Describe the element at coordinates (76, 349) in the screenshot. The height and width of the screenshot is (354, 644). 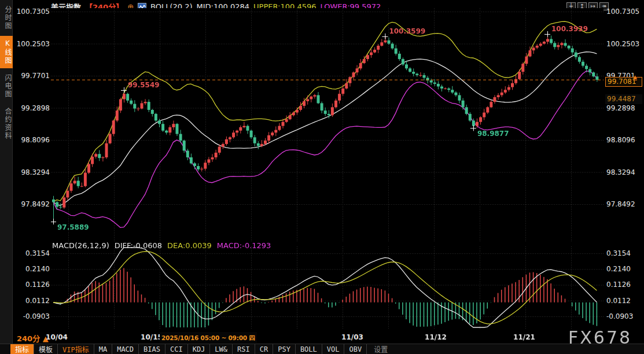
I see `toolbar-item-VIP指标: VIP指标` at that location.